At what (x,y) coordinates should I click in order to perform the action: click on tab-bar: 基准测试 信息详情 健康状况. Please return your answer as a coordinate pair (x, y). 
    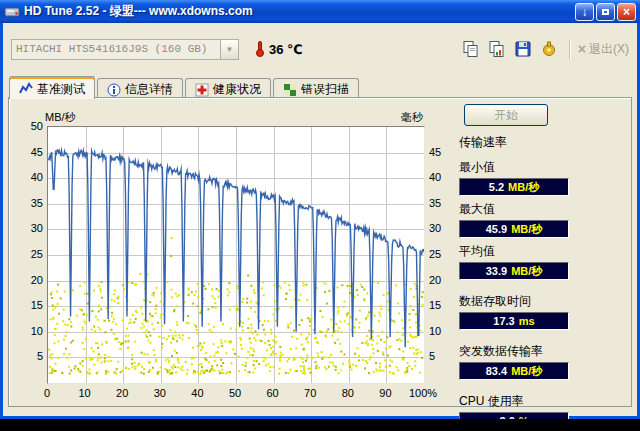
    Looking at the image, I should click on (185, 87).